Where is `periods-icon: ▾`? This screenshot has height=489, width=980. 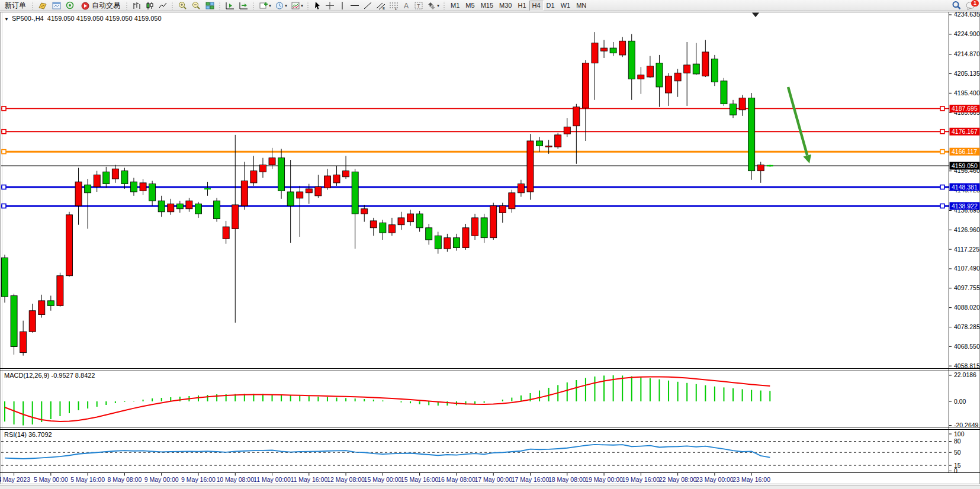
periods-icon: ▾ is located at coordinates (281, 6).